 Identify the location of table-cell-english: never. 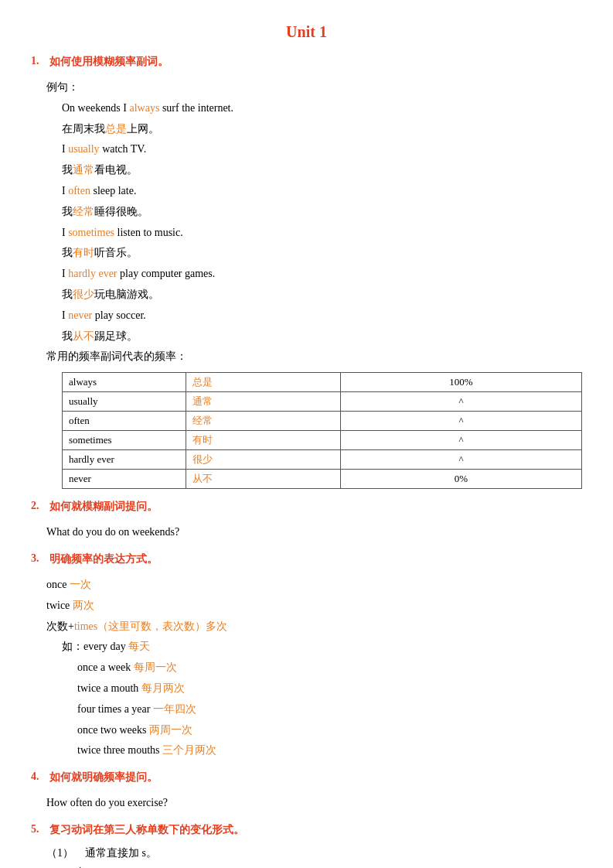
(124, 480).